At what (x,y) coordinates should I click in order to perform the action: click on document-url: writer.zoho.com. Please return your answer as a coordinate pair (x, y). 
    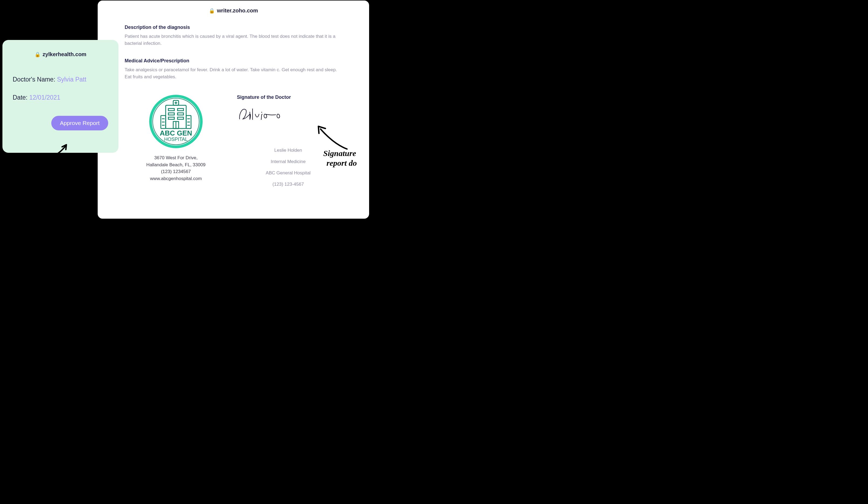
    Looking at the image, I should click on (238, 11).